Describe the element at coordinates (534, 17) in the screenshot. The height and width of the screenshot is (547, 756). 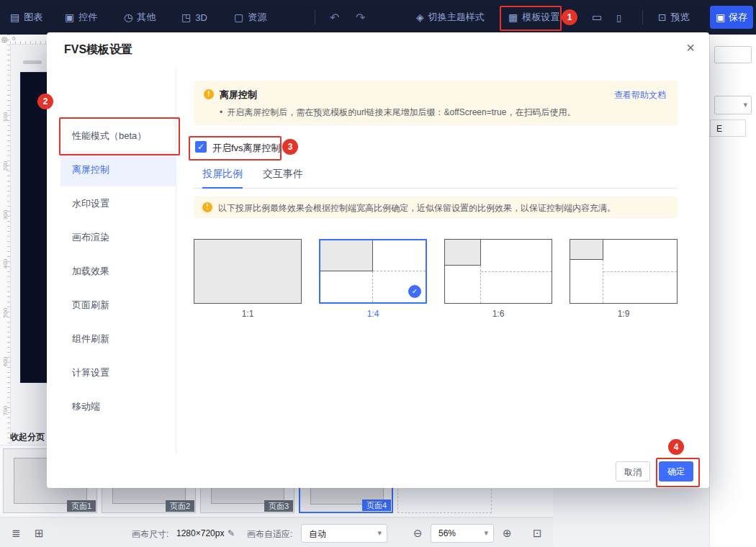
I see `template-settings-button: ▦ 模板设置` at that location.